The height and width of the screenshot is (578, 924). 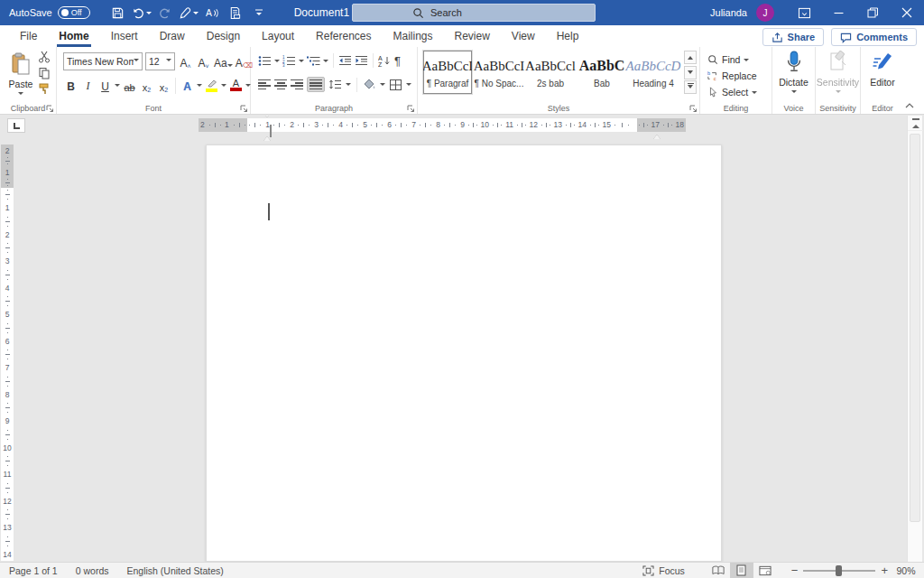 I want to click on font-size-combo: 12, so click(x=161, y=61).